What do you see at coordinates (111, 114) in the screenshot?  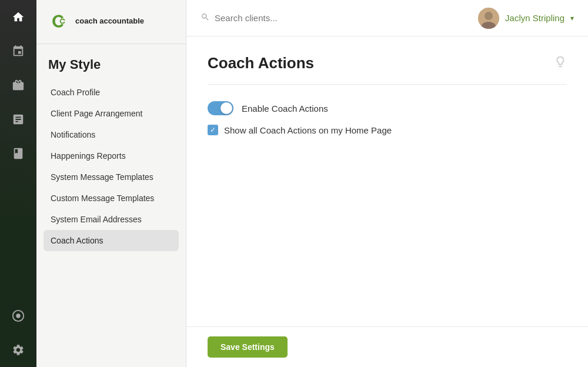 I see `nav-menu-item: Client Page Arrangement` at bounding box center [111, 114].